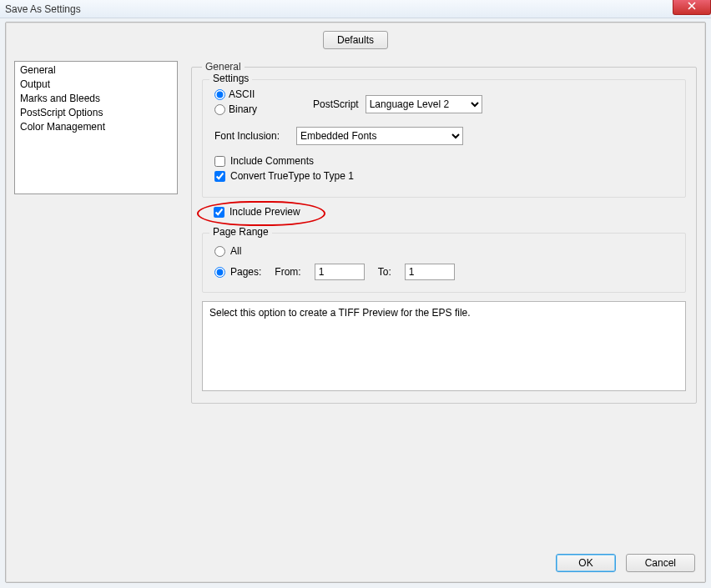 The height and width of the screenshot is (588, 711). Describe the element at coordinates (272, 161) in the screenshot. I see `include-comments-label: Include Comments` at that location.